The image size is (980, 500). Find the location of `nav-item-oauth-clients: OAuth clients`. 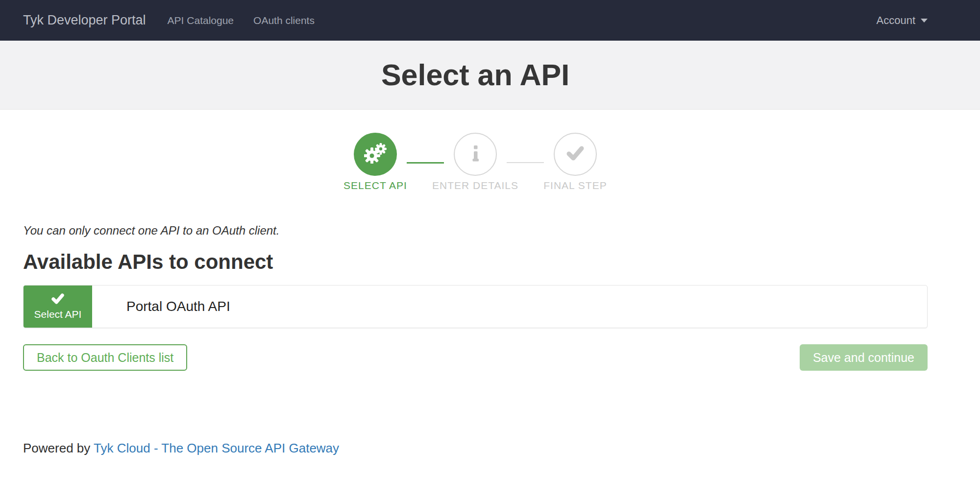

nav-item-oauth-clients: OAuth clients is located at coordinates (284, 21).